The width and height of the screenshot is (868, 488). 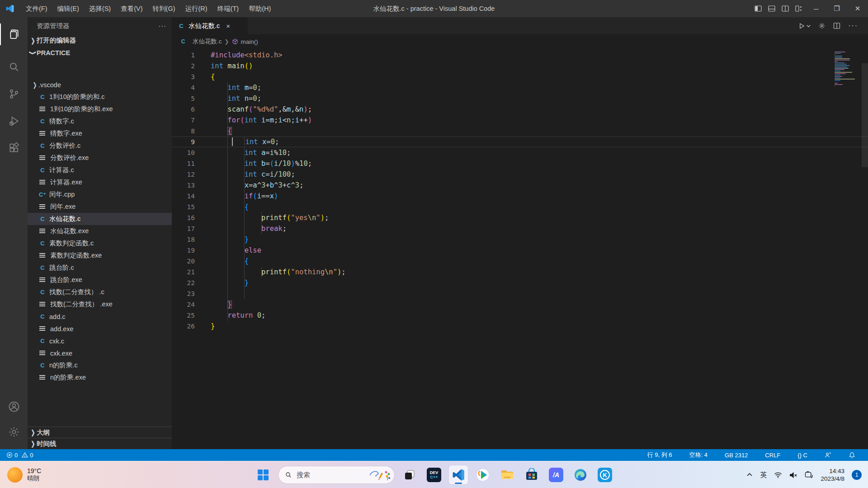 I want to click on microsoft-store-app, so click(x=532, y=475).